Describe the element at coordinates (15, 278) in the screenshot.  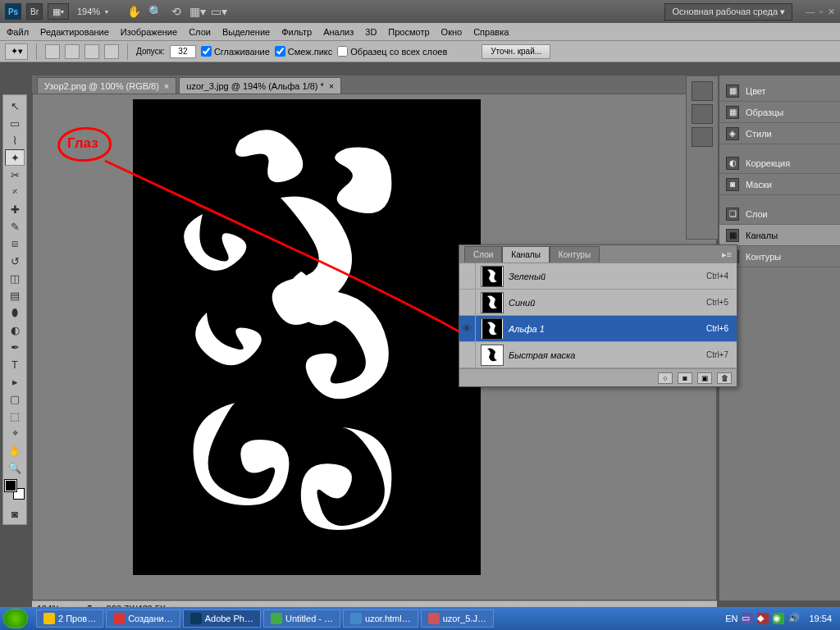
I see `eraser-tool-icon: ◫` at that location.